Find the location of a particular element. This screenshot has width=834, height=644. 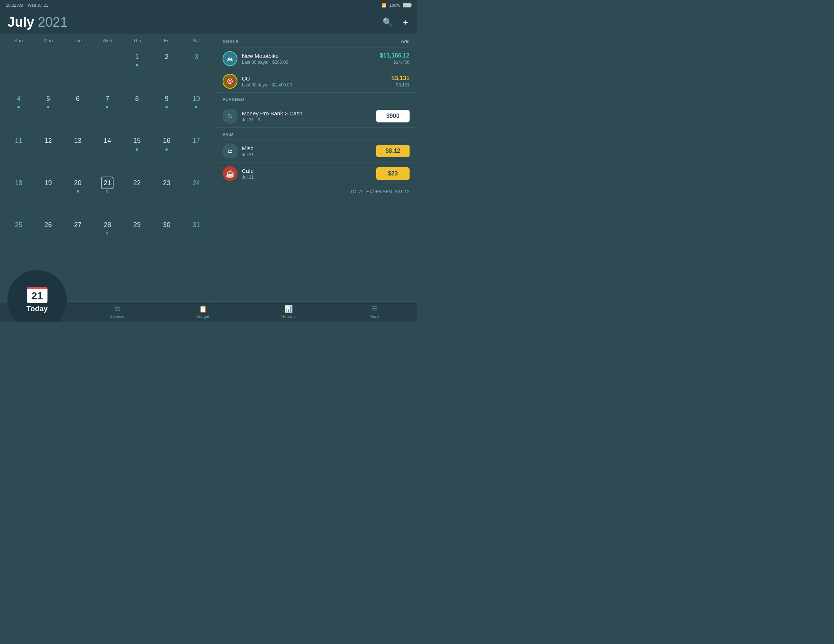

calendar-day-19: 19 is located at coordinates (48, 195).